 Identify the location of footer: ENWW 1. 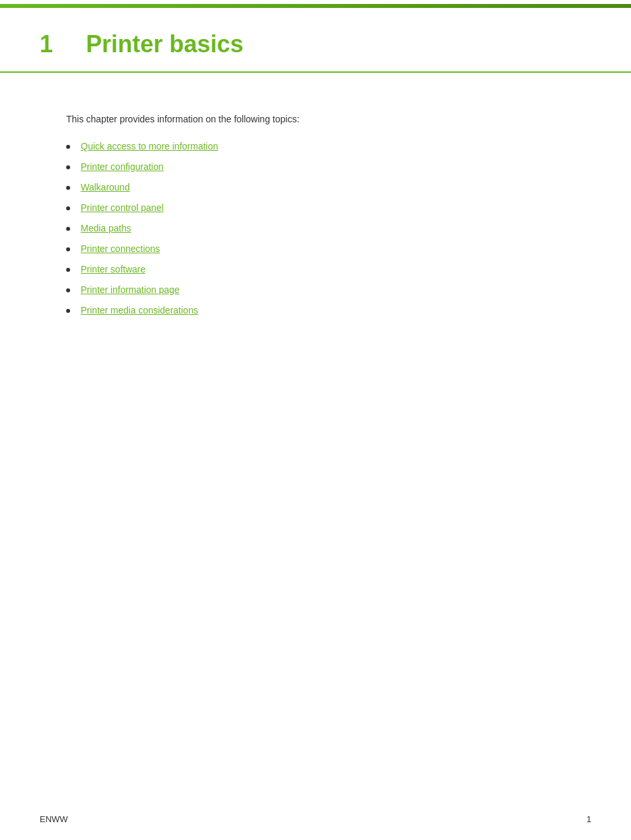
(316, 819).